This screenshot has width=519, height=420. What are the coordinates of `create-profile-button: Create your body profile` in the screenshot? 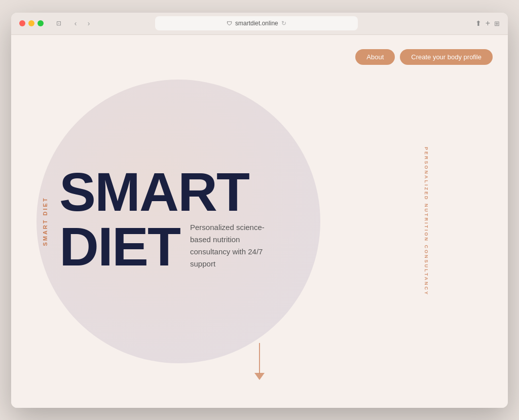 It's located at (446, 57).